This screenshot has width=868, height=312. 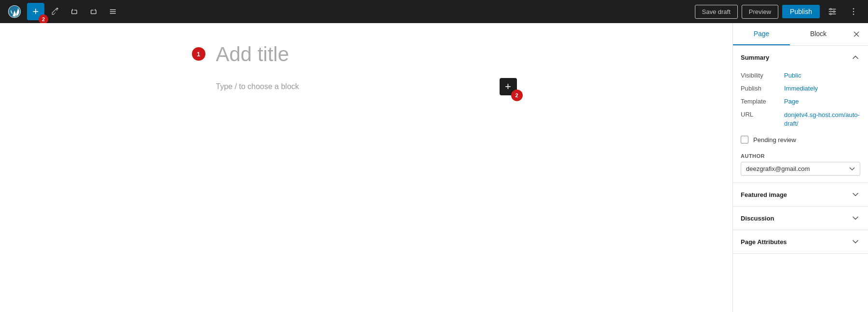 What do you see at coordinates (774, 140) in the screenshot?
I see `pending-review-label: Pending review` at bounding box center [774, 140].